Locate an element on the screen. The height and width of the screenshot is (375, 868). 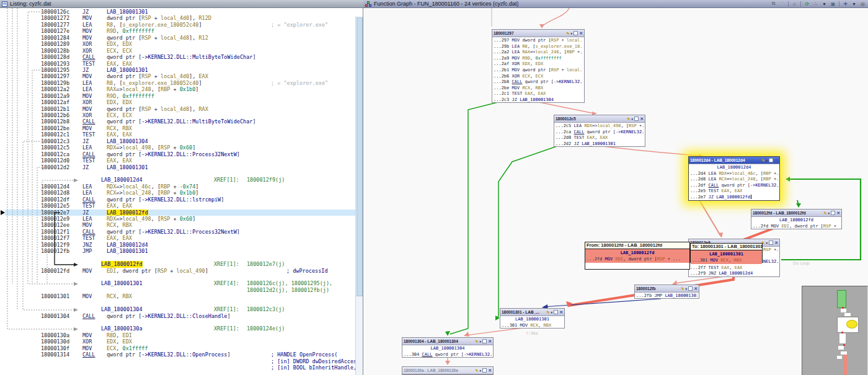
node-title-bar: 1800012fb✎▾✕ is located at coordinates (667, 289).